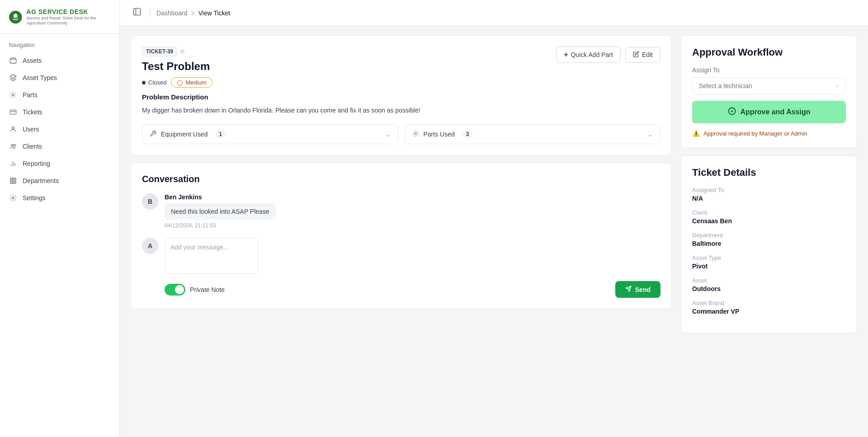 The image size is (868, 437). I want to click on sidebar-label-departments: Departments, so click(41, 181).